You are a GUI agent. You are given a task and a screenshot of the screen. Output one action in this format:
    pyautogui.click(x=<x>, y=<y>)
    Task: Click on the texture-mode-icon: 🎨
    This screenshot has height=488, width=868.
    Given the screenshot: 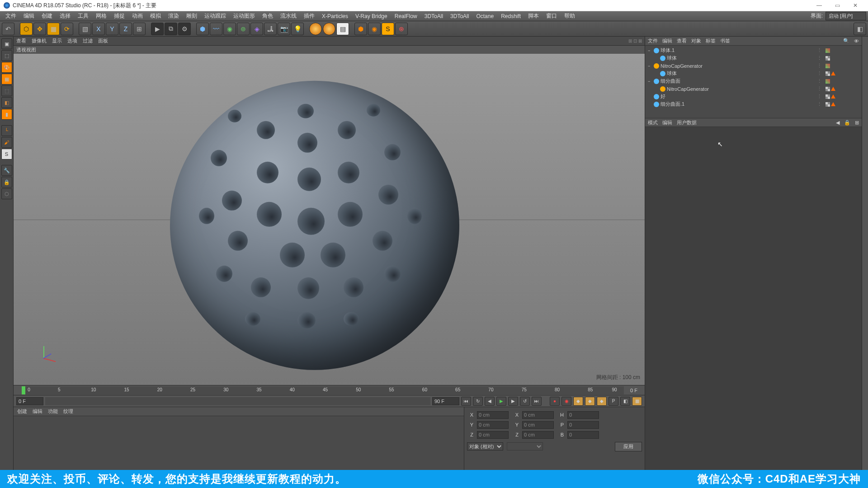 What is the action you would take?
    pyautogui.click(x=7, y=67)
    